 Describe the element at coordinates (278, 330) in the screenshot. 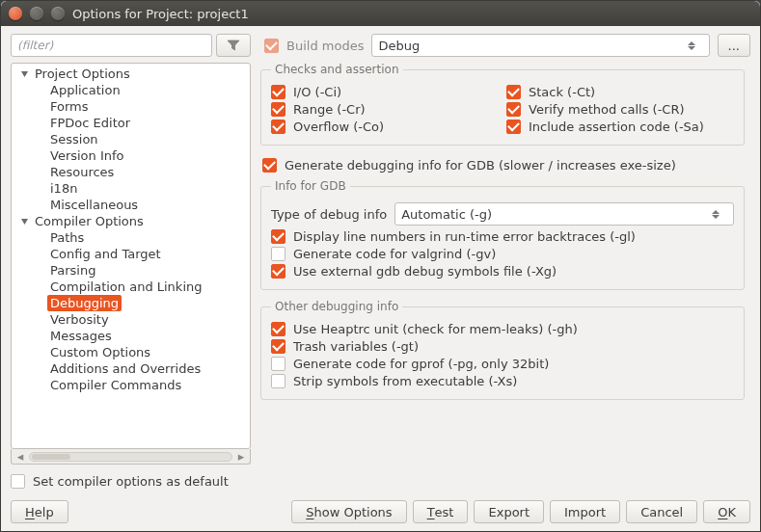

I see `checkbox-heaptrc` at that location.